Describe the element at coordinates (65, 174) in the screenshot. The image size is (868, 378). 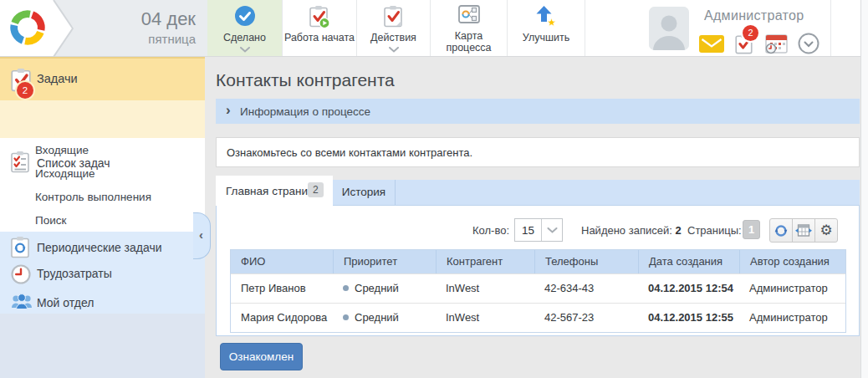
I see `sidebar-item-outbox: Исходящие` at that location.